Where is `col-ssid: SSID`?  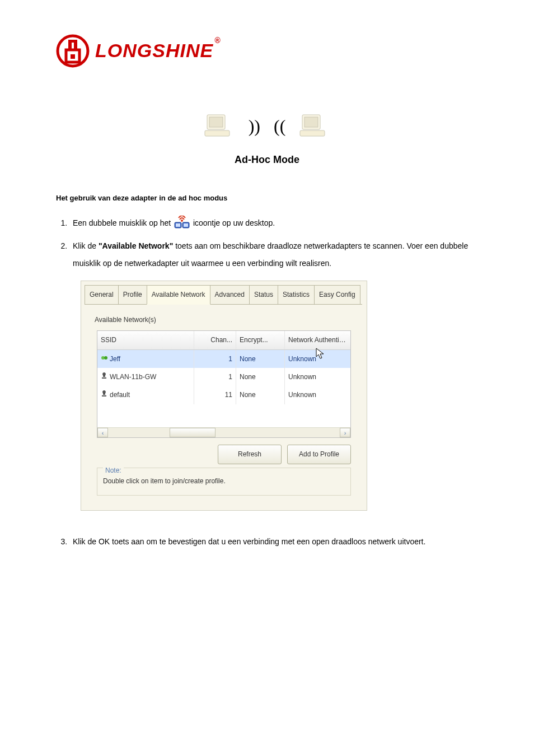 col-ssid: SSID is located at coordinates (146, 340).